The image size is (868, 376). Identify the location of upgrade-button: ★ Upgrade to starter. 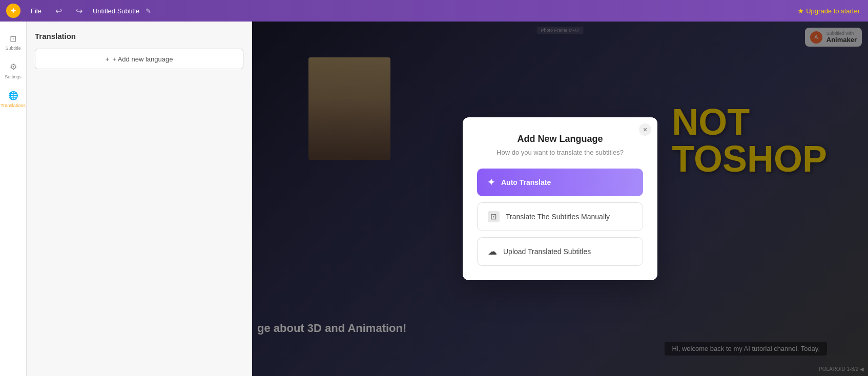
(829, 11).